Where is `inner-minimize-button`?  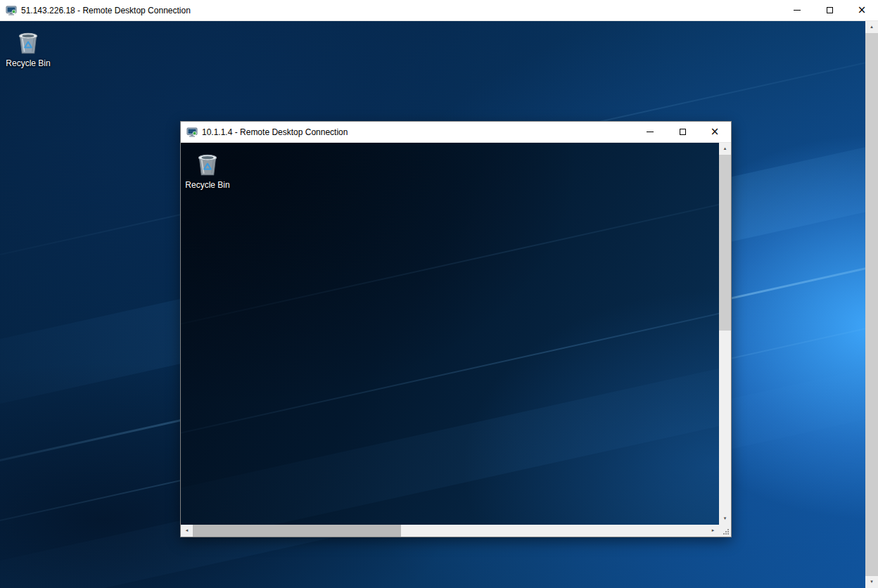
inner-minimize-button is located at coordinates (650, 132).